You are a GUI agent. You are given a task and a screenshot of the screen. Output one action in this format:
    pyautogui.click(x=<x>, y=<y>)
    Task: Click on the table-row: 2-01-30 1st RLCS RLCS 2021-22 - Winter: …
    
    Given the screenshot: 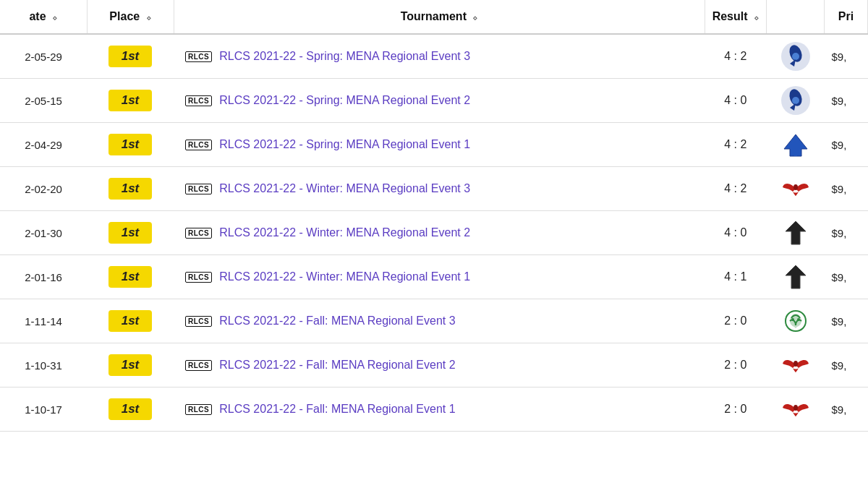 What is the action you would take?
    pyautogui.click(x=434, y=233)
    